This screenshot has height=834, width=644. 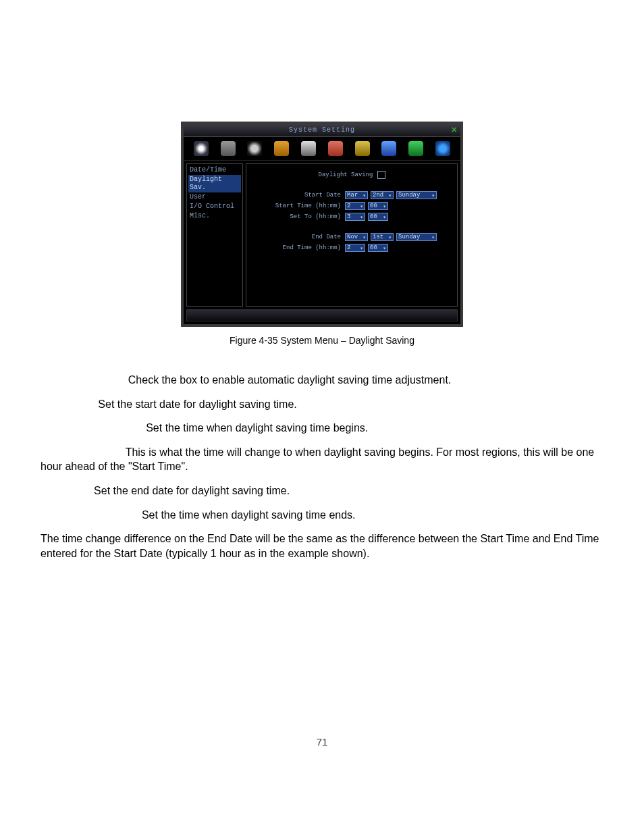 I want to click on field-label: Set To (hh:mm), so click(x=297, y=217).